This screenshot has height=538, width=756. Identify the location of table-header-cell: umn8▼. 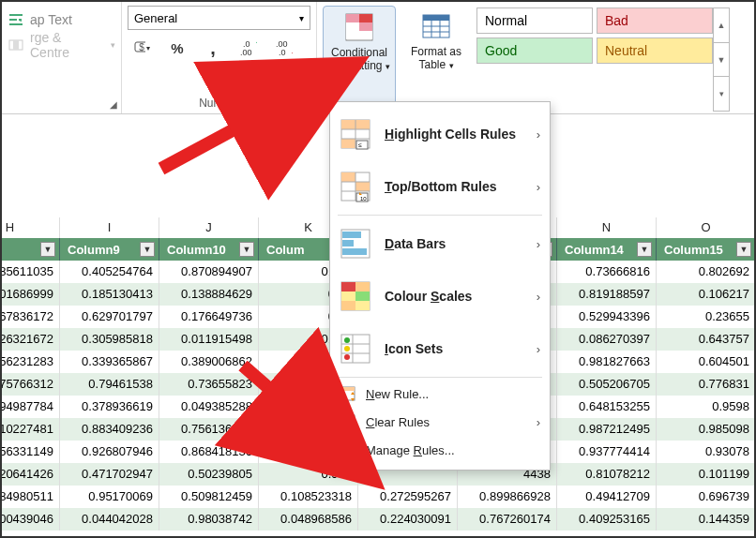
(30, 249).